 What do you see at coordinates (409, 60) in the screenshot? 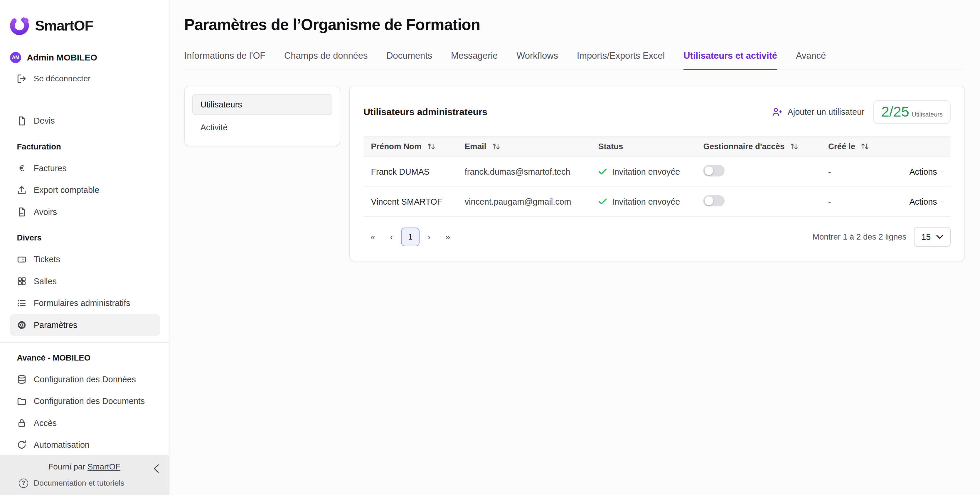
I see `tab-documents: Documents` at bounding box center [409, 60].